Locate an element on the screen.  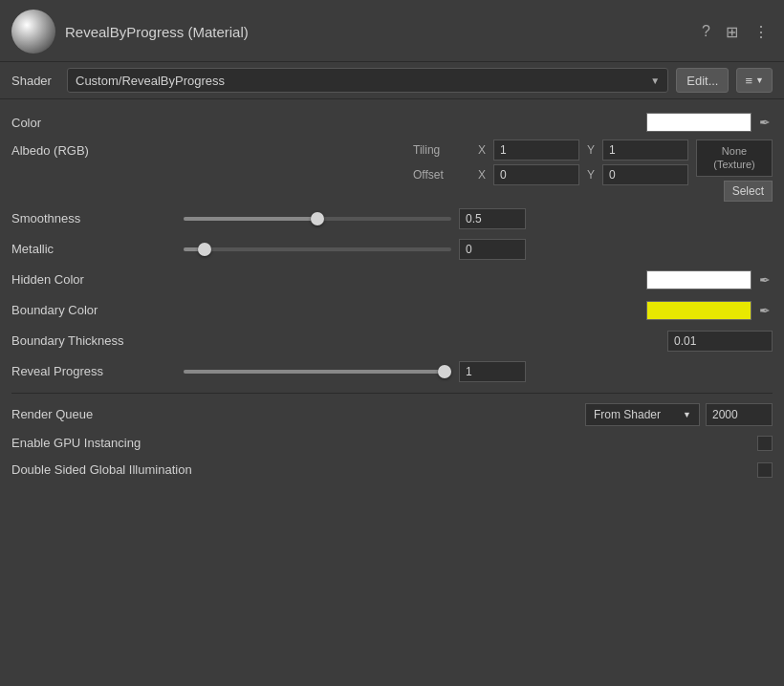
hidden-color-eyedropper-btn: ✒ is located at coordinates (765, 280).